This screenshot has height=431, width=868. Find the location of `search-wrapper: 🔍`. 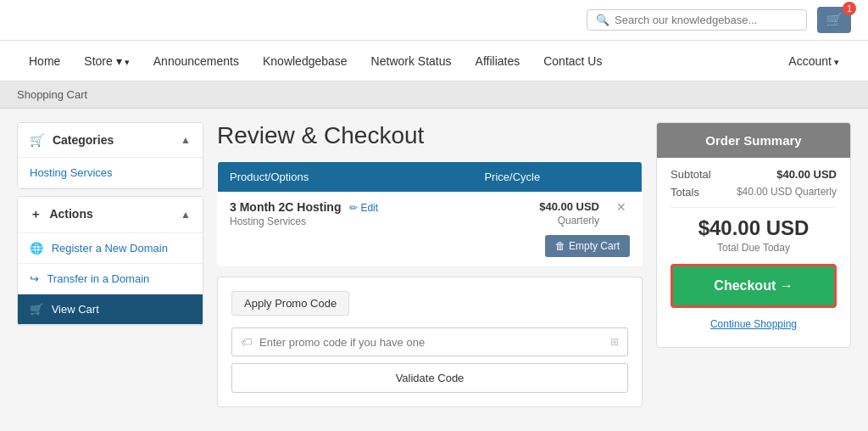

search-wrapper: 🔍 is located at coordinates (697, 20).